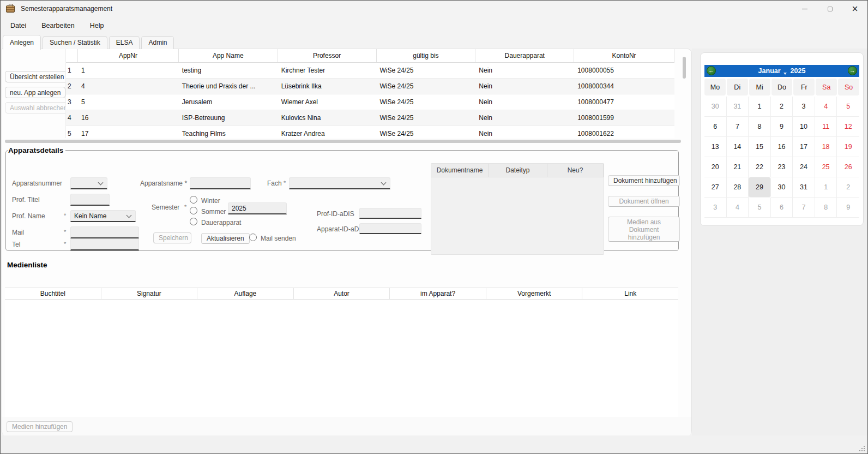 This screenshot has height=454, width=868. What do you see at coordinates (172, 238) in the screenshot?
I see `speichern-button: Speichern` at bounding box center [172, 238].